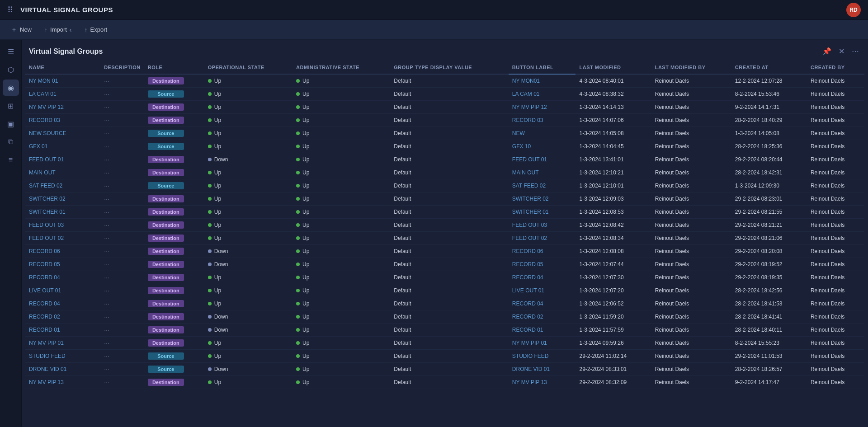 The image size is (868, 427). I want to click on cell-name: SWITCHER 02, so click(63, 199).